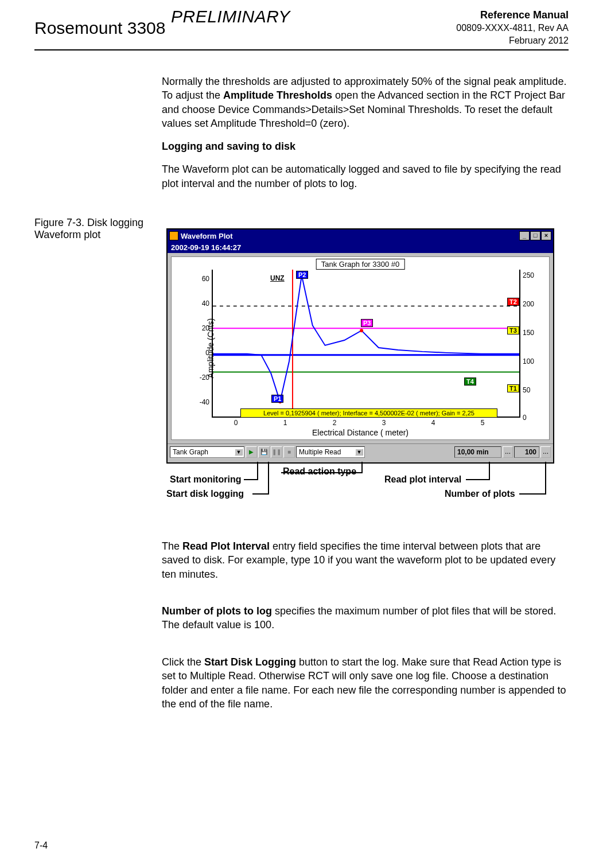  Describe the element at coordinates (530, 418) in the screenshot. I see `y2-tick: 0` at that location.